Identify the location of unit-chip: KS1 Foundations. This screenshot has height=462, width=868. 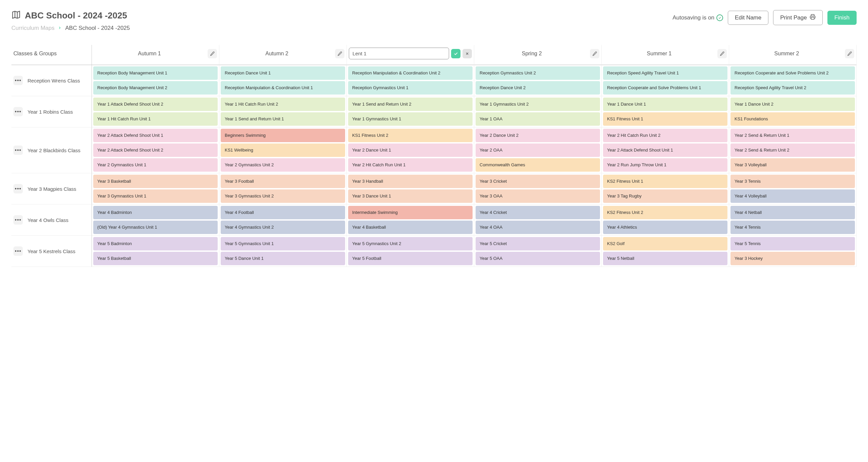
(793, 119).